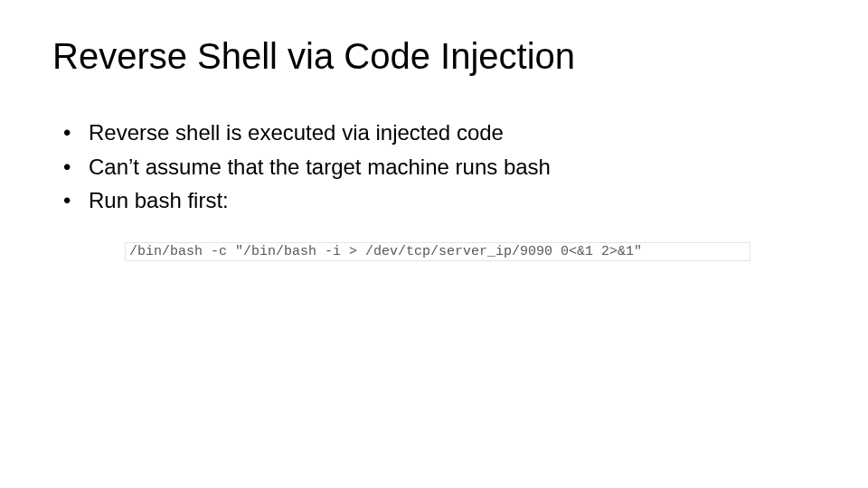 Image resolution: width=868 pixels, height=488 pixels. I want to click on list-item: • Can’t assume that the target machine r…, so click(302, 167).